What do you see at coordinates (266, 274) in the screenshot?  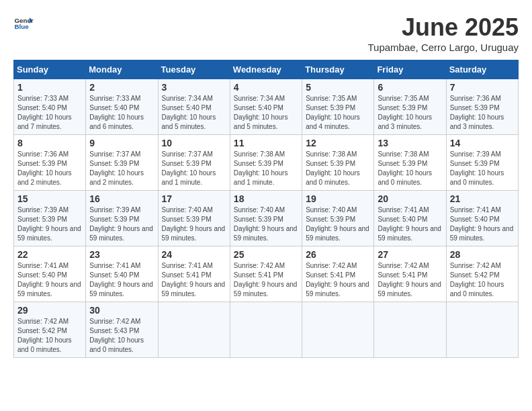 I see `calendar-row-3: 22 Sunrise: 7:41 AMSunset: 5:40 PMDaylig…` at bounding box center [266, 274].